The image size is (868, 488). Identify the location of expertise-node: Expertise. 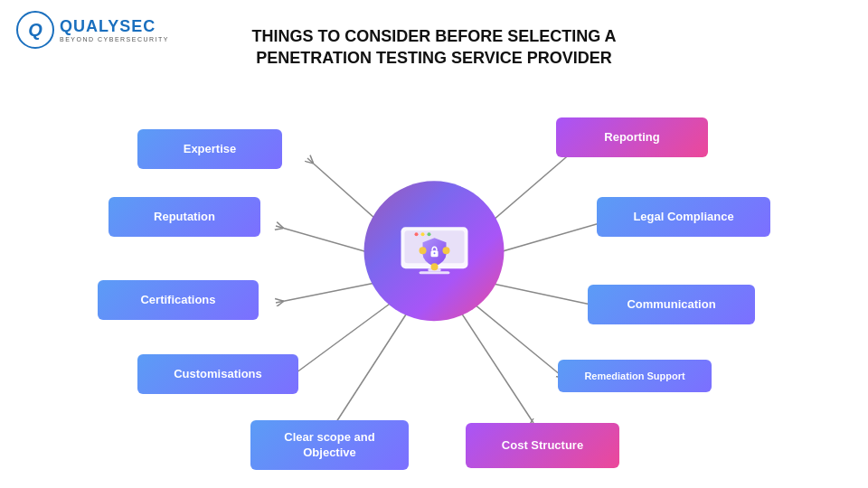
(210, 149).